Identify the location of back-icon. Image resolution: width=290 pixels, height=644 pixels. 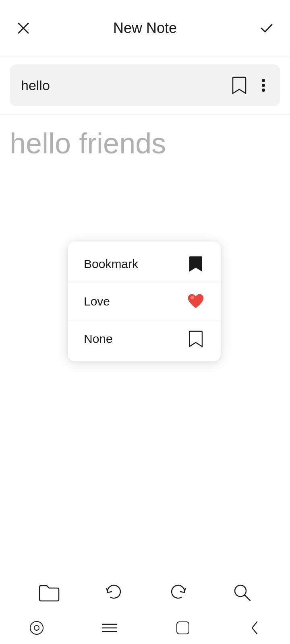
(255, 628).